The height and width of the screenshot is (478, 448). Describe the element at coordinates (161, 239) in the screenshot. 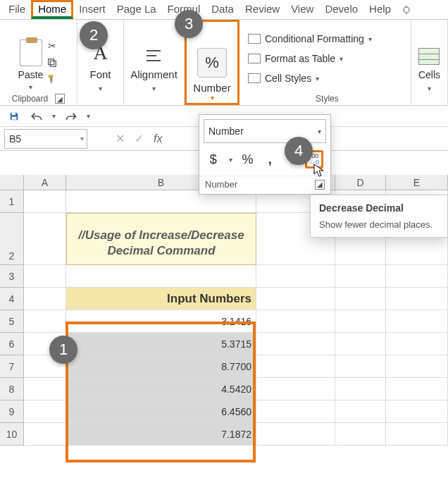

I see `note-cell: //Usage of Increase/Decrease Decimal Com…` at that location.